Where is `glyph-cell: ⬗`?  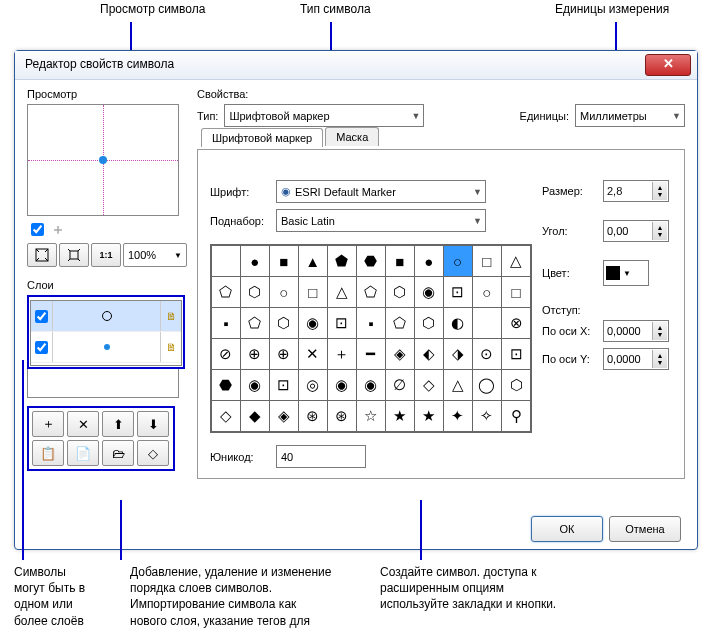 glyph-cell: ⬗ is located at coordinates (458, 354).